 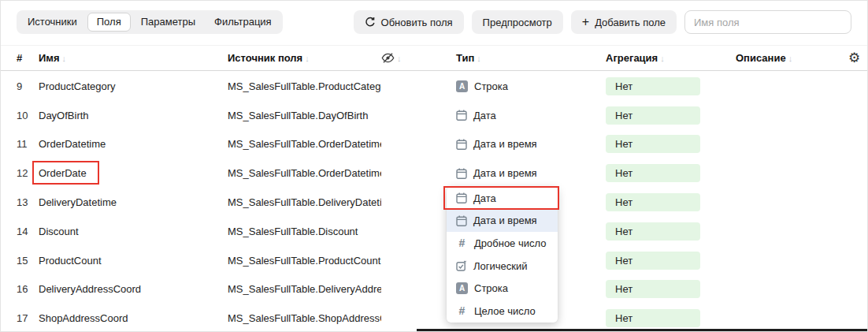 I want to click on col-index: #, so click(x=28, y=58).